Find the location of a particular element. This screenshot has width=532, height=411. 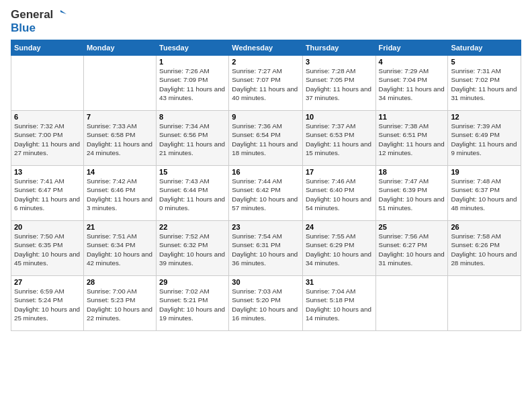

calendar-week-row: 27Sunrise: 6:59 AMSunset: 5:24 PMDayligh… is located at coordinates (266, 304).